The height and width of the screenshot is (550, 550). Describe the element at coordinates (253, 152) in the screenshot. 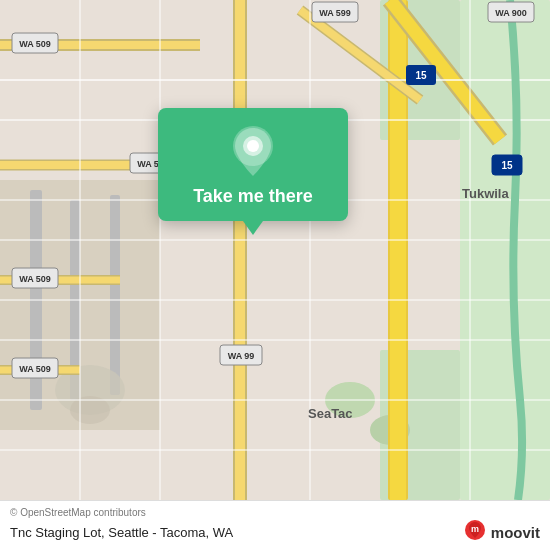

I see `location-pin-icon` at that location.